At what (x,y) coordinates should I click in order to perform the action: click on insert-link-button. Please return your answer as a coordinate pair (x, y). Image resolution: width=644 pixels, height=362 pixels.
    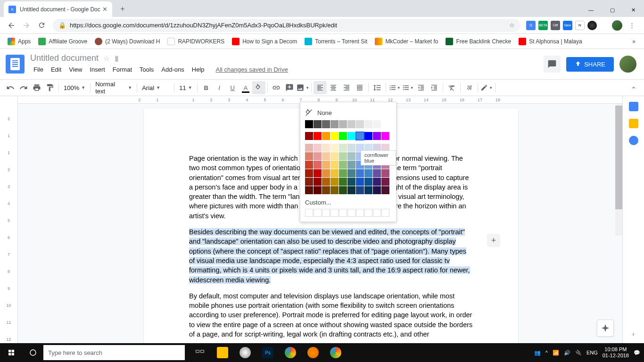
    Looking at the image, I should click on (276, 88).